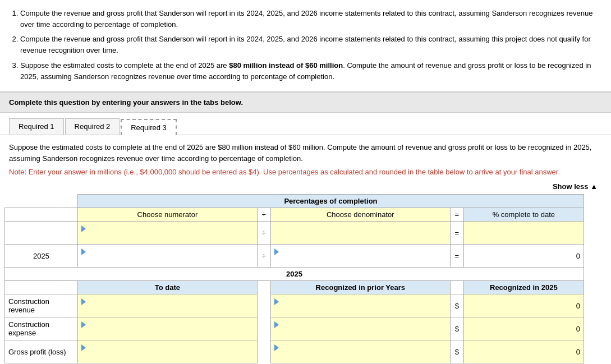  I want to click on triangle-icon-2025, so click(84, 252).